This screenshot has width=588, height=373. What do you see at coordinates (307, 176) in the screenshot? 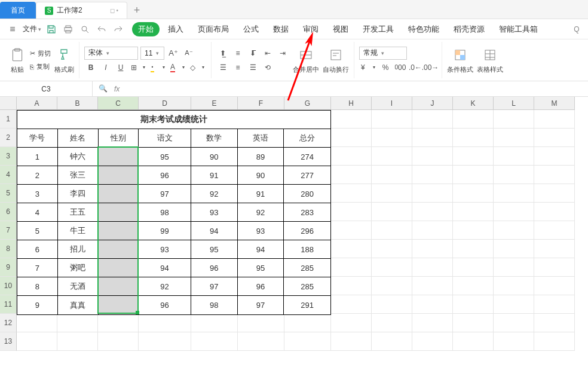
I see `table-cell: 277` at bounding box center [307, 176].